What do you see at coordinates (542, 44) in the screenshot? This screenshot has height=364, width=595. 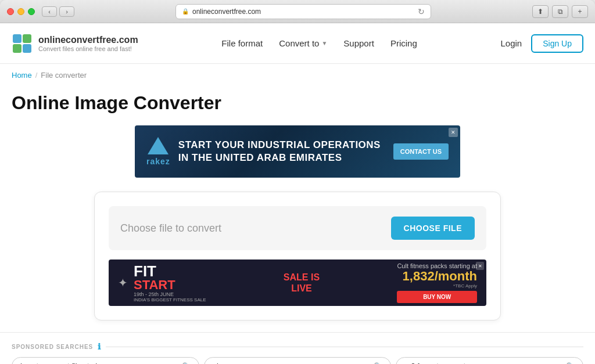 I see `header-actions: Login Sign Up` at bounding box center [542, 44].